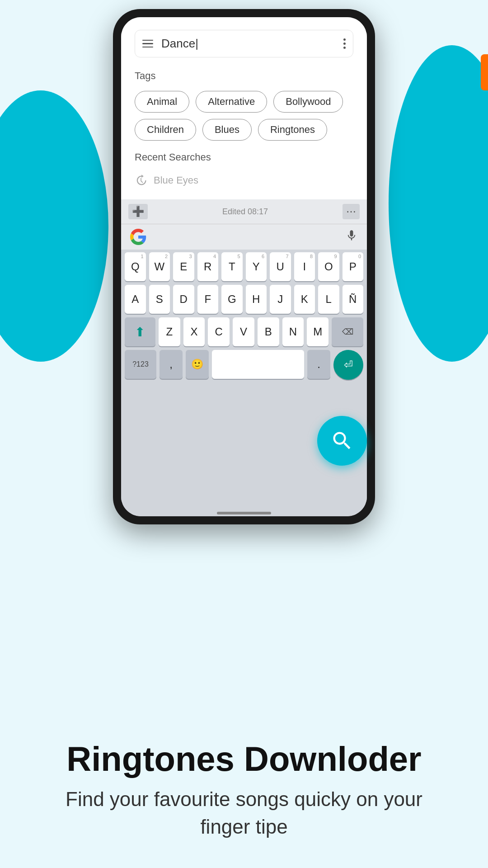 This screenshot has height=868, width=488. What do you see at coordinates (138, 237) in the screenshot?
I see `google-logo` at bounding box center [138, 237].